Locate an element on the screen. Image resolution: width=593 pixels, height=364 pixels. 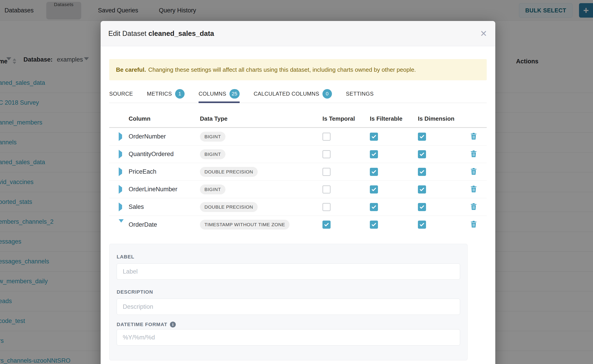
header-column: Column is located at coordinates (164, 121).